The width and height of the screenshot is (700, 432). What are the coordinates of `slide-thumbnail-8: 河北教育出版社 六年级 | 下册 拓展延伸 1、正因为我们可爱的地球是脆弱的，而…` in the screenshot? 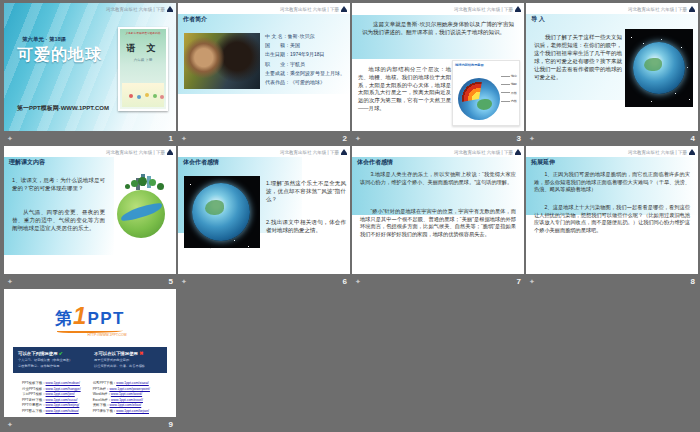 It's located at (612, 210).